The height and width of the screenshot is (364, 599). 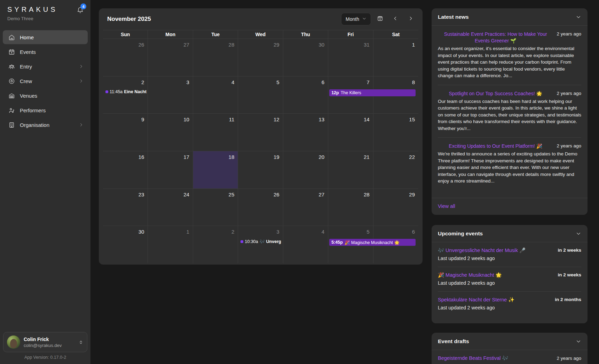 I want to click on next-month-button, so click(x=411, y=19).